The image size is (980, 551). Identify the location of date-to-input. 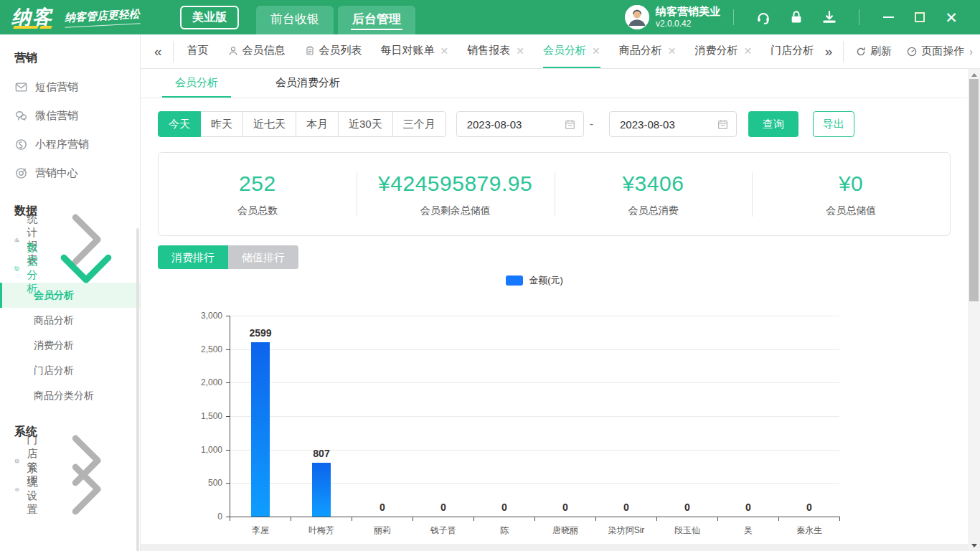
(669, 125).